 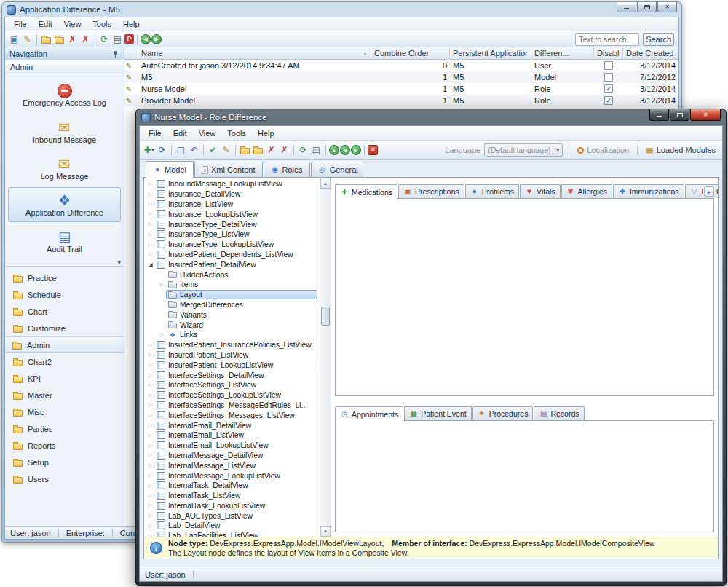 What do you see at coordinates (287, 169) in the screenshot?
I see `tab-roles: ◉Roles` at bounding box center [287, 169].